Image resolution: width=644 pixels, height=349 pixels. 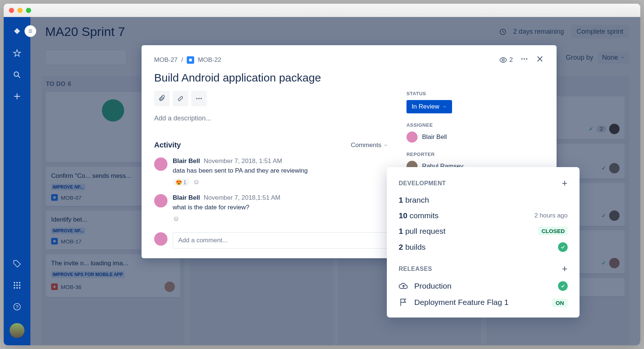 I want to click on more-actions-button, so click(x=524, y=60).